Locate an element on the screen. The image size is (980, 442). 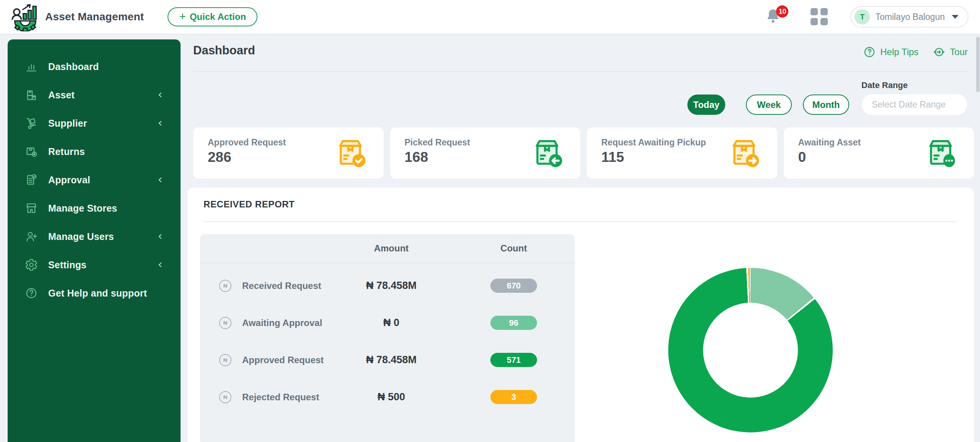
report-divider is located at coordinates (581, 222).